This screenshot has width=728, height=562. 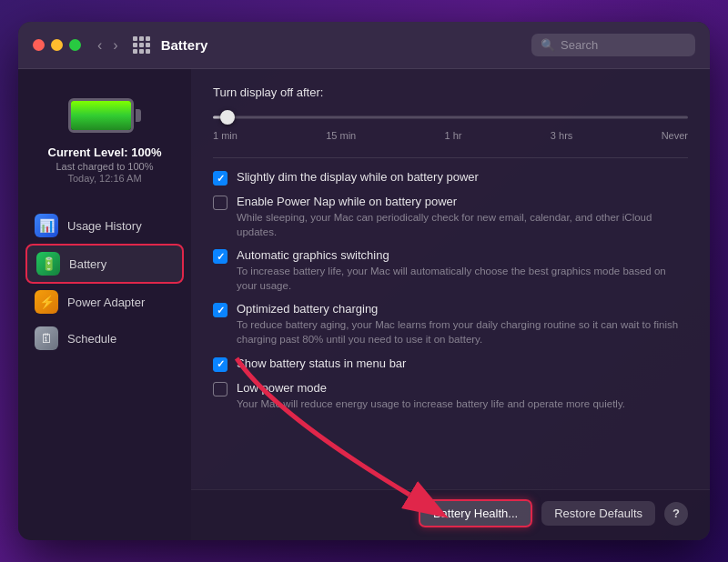 I want to click on titlebar: ‹ › Battery 🔍, so click(x=364, y=45).